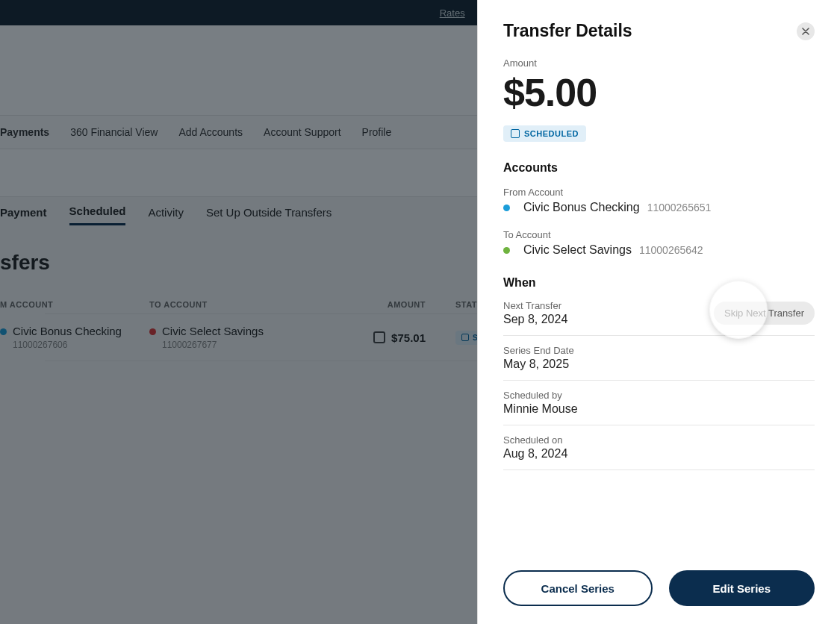 The image size is (840, 624). What do you see at coordinates (742, 588) in the screenshot?
I see `edit-series-button: Edit Series` at bounding box center [742, 588].